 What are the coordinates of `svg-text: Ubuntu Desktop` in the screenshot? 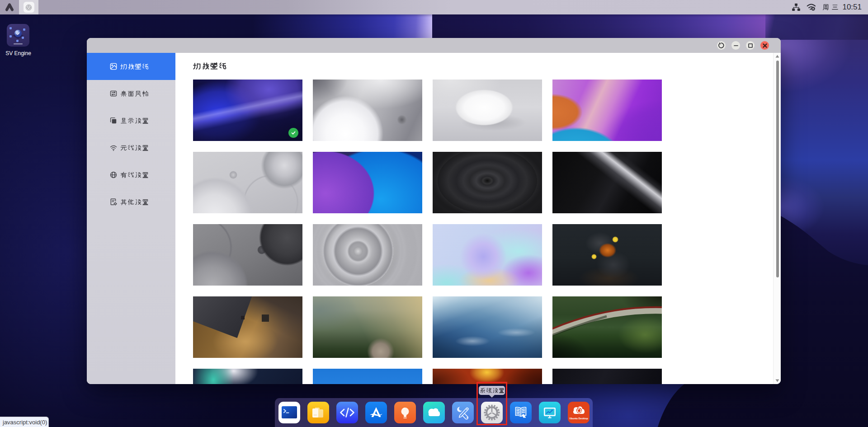 It's located at (579, 418).